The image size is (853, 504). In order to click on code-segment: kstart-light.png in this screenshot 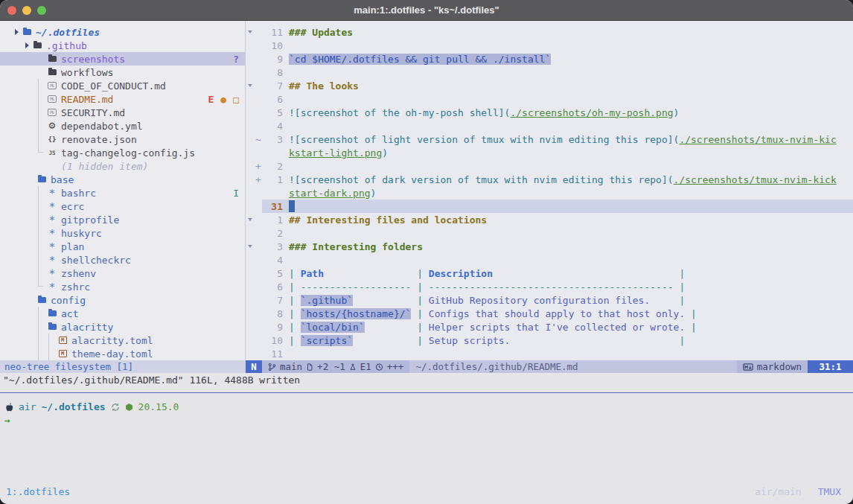, I will do `click(335, 153)`.